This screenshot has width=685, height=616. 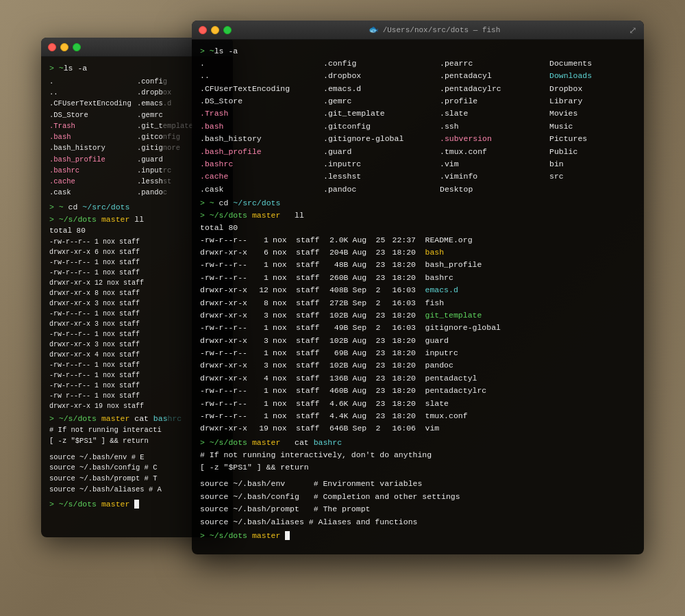 I want to click on main-ll-prompt: > ~/s/dots master ll, so click(x=418, y=216).